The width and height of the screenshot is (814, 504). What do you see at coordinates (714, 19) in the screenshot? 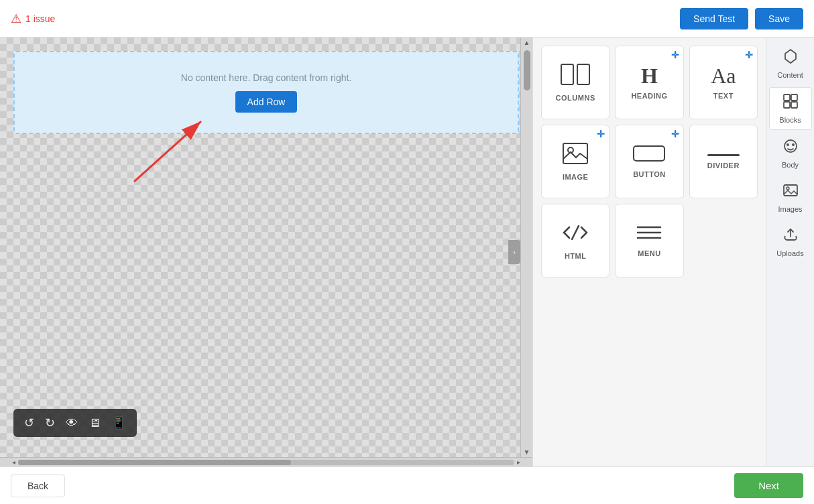
I see `send-test-button: Send Test` at bounding box center [714, 19].